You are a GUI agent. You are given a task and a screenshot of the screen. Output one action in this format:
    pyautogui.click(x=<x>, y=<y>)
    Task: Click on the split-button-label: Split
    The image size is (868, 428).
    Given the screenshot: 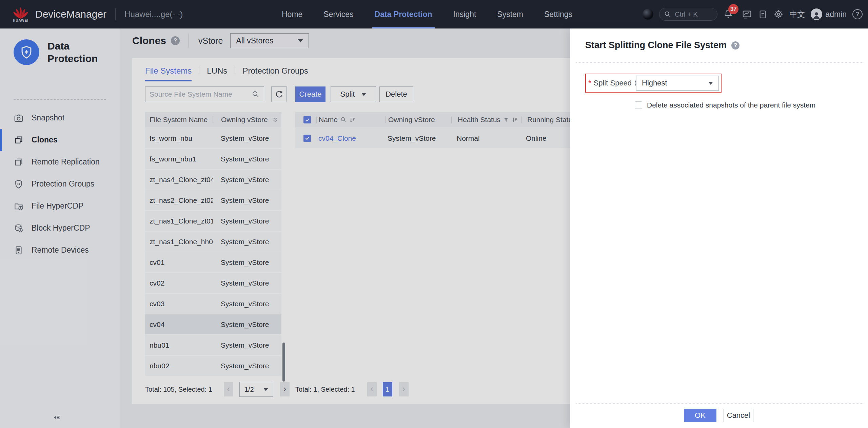 What is the action you would take?
    pyautogui.click(x=348, y=94)
    